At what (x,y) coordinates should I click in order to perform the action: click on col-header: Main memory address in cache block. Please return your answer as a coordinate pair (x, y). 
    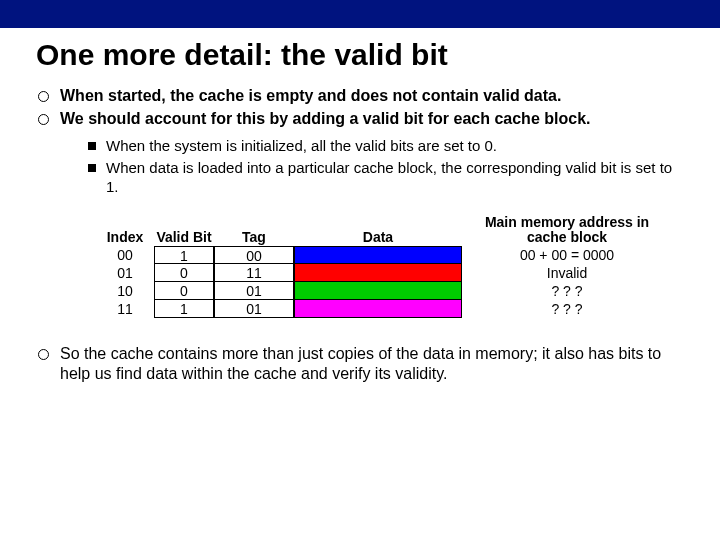
    Looking at the image, I should click on (567, 230).